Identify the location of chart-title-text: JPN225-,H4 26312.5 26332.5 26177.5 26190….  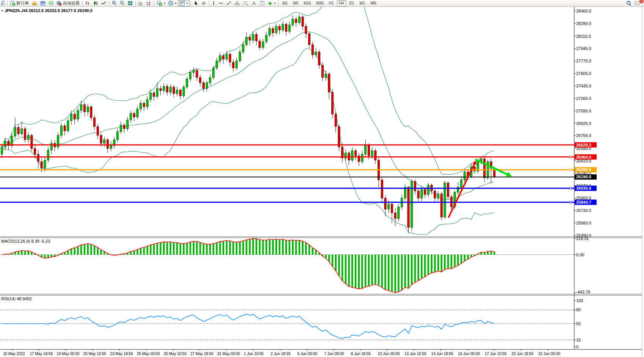
(49, 11).